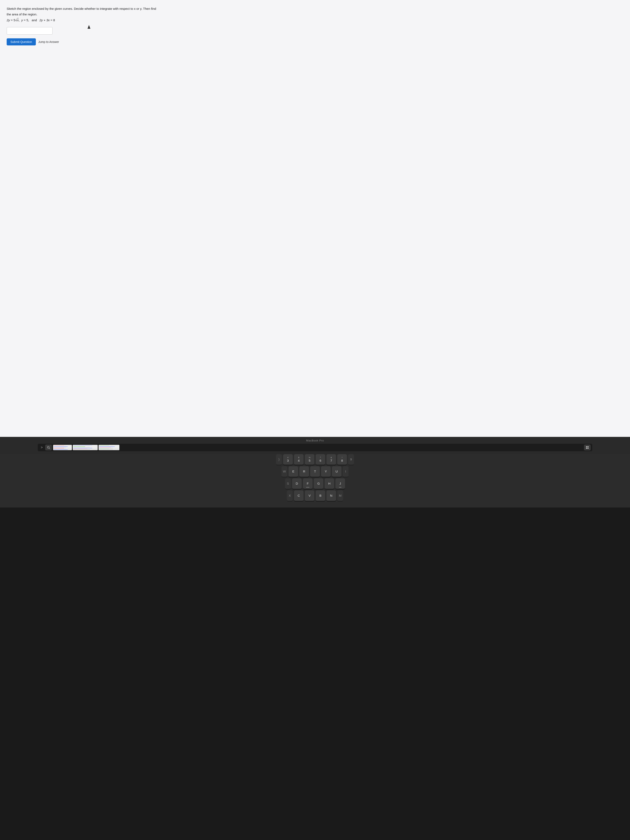 This screenshot has width=630, height=840. I want to click on key-v: V, so click(310, 496).